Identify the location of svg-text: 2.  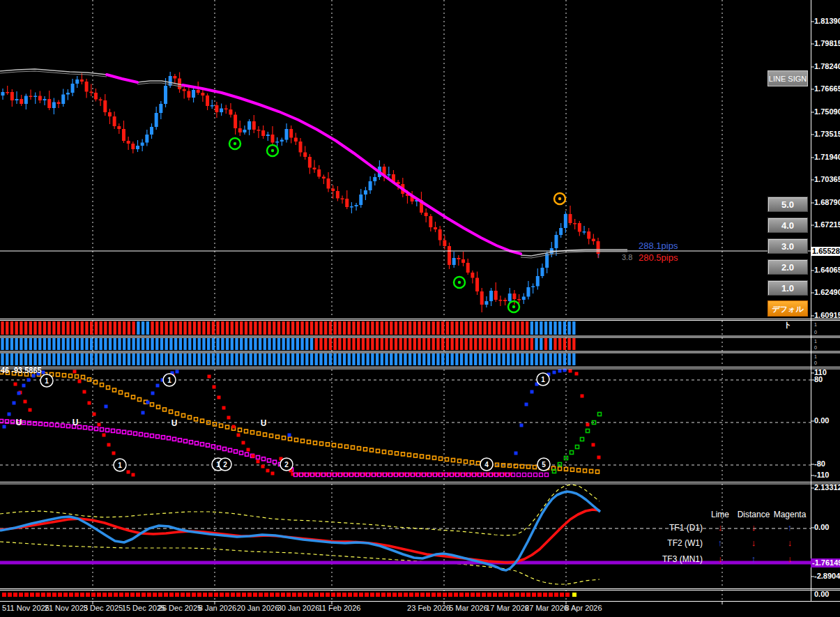
(287, 464).